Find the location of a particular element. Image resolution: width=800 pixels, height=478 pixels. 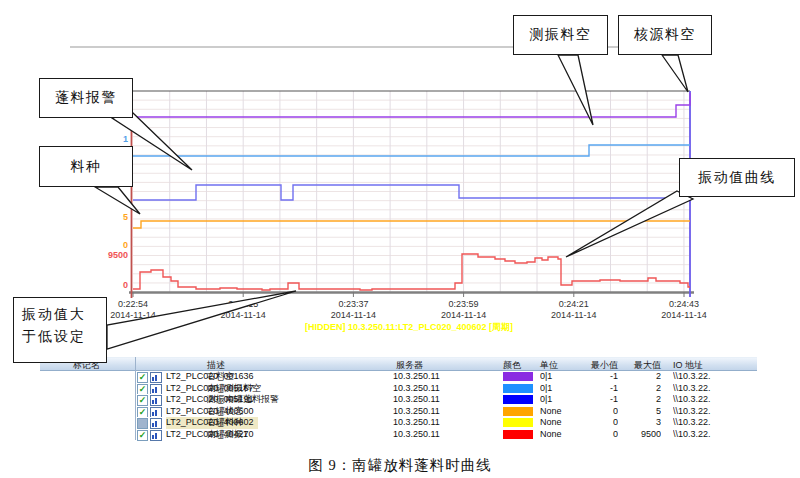

callout-heyuan-empty: 核源料空 is located at coordinates (665, 35).